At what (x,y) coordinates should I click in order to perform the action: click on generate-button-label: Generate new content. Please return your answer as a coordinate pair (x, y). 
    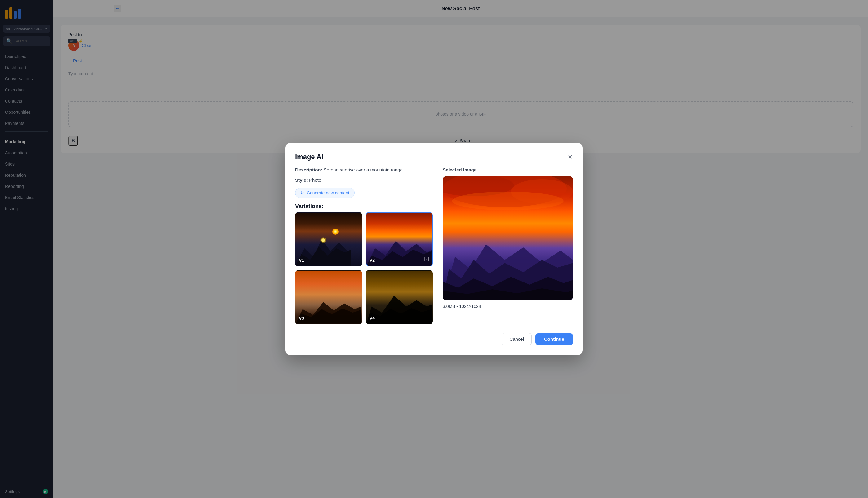
    Looking at the image, I should click on (328, 193).